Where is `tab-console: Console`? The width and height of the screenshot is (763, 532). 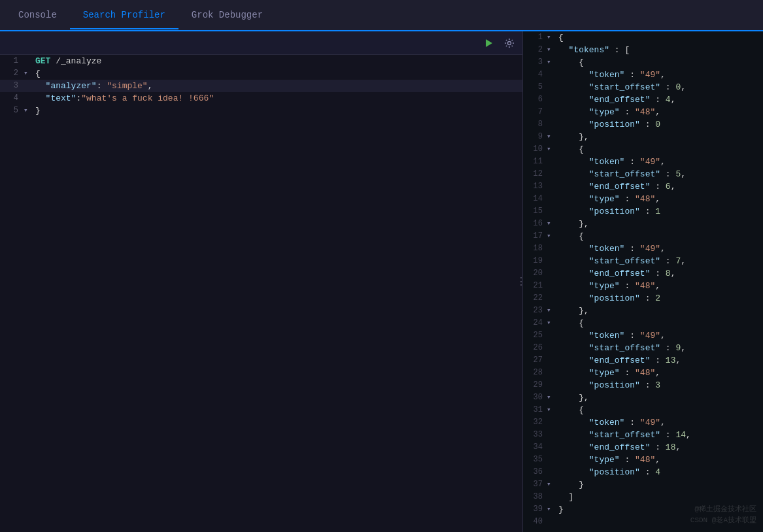 tab-console: Console is located at coordinates (38, 16).